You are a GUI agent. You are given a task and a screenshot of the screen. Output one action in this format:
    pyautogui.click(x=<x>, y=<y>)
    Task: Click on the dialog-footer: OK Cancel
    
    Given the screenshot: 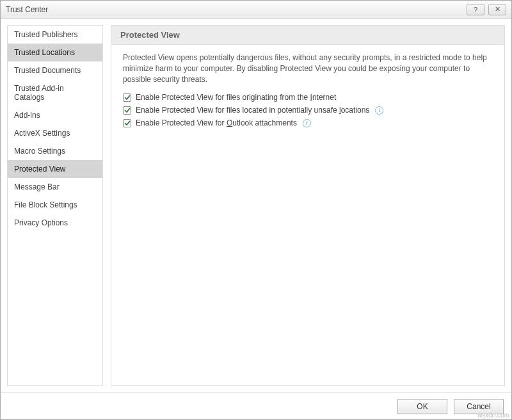 What is the action you would take?
    pyautogui.click(x=256, y=406)
    